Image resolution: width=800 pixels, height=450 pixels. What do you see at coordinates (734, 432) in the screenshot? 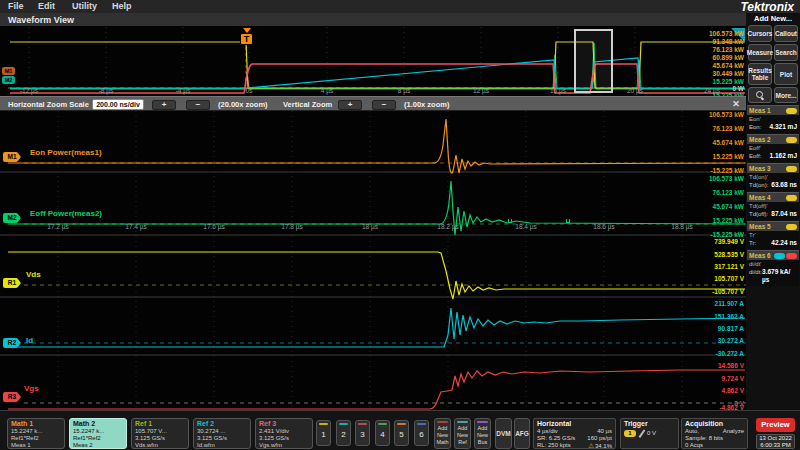
I see `acq-analyze: Analyze` at bounding box center [734, 432].